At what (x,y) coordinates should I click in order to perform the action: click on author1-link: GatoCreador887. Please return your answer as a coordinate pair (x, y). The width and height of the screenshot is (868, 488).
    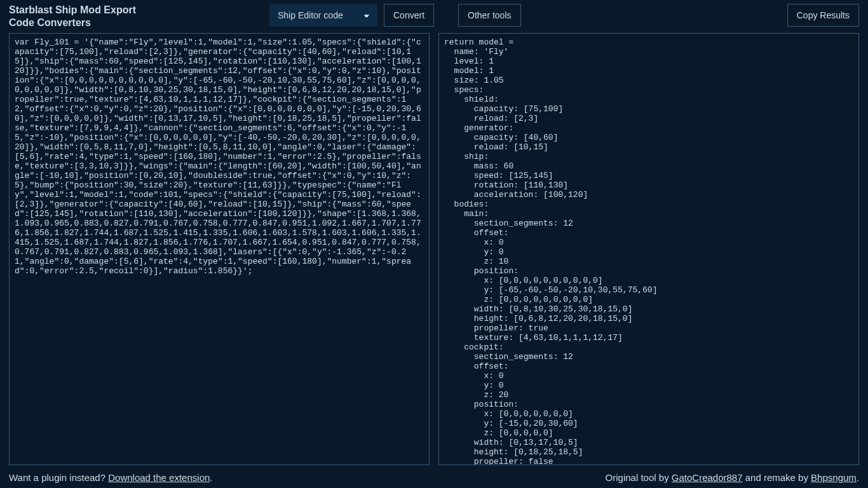
    Looking at the image, I should click on (707, 478).